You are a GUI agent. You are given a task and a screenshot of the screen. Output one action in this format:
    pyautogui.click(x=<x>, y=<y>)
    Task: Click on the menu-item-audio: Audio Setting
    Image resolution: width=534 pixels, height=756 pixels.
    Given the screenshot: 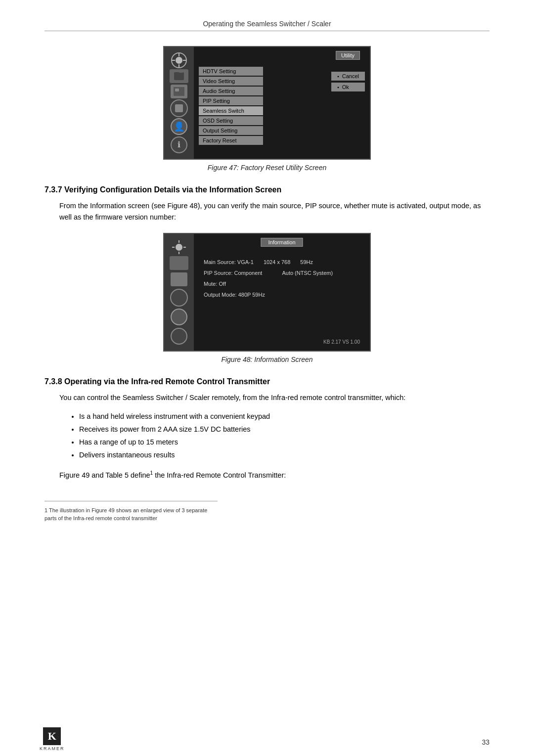 What is the action you would take?
    pyautogui.click(x=231, y=91)
    